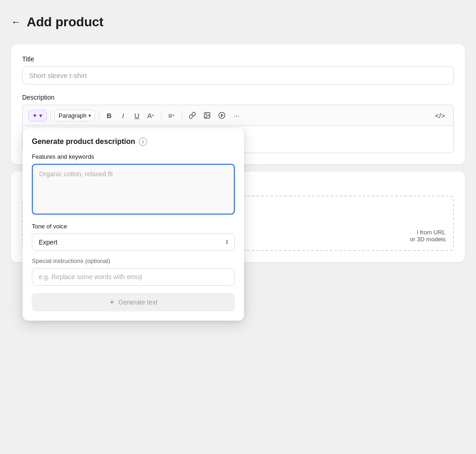 This screenshot has height=454, width=476. What do you see at coordinates (133, 242) in the screenshot?
I see `tone-select-wrapper: Expert Friendly Professional Casual Info…` at bounding box center [133, 242].